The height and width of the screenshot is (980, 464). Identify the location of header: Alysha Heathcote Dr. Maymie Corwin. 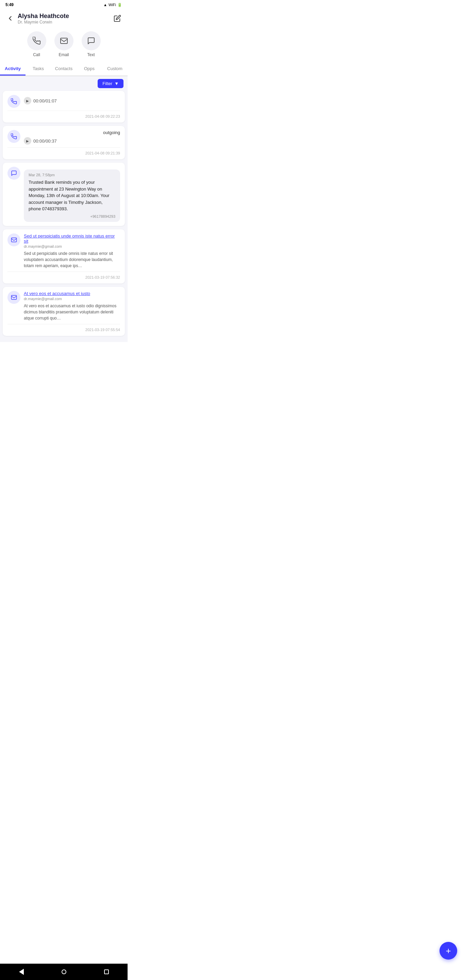
(64, 18).